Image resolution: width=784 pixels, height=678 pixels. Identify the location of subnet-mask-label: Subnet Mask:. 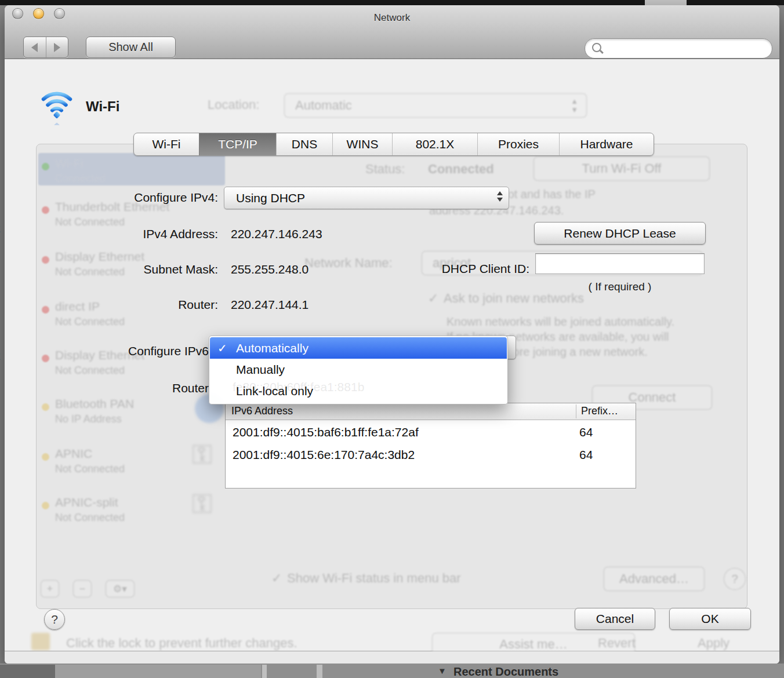
(129, 269).